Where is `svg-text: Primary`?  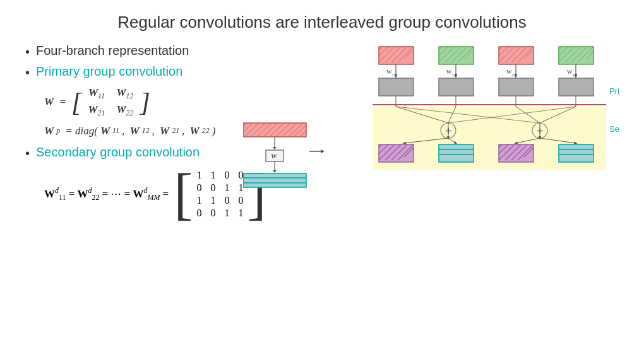 svg-text: Primary is located at coordinates (614, 91).